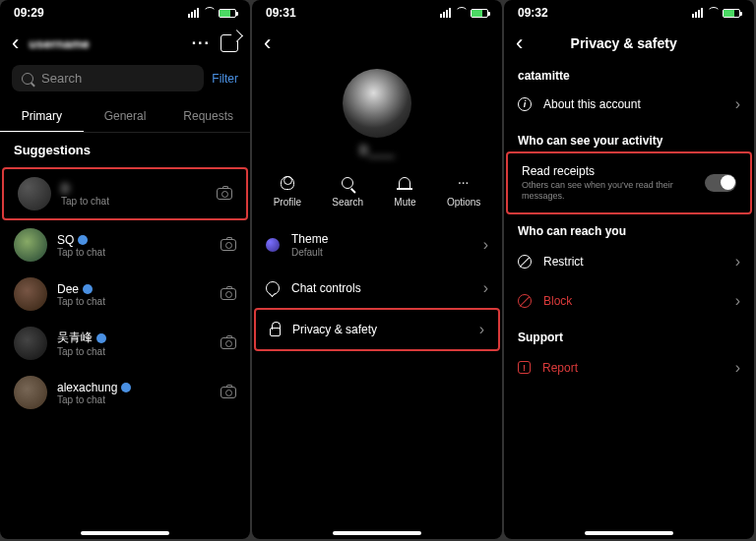 This screenshot has height=541, width=756. I want to click on row-privacy-safety: Privacy & safety ›, so click(377, 330).